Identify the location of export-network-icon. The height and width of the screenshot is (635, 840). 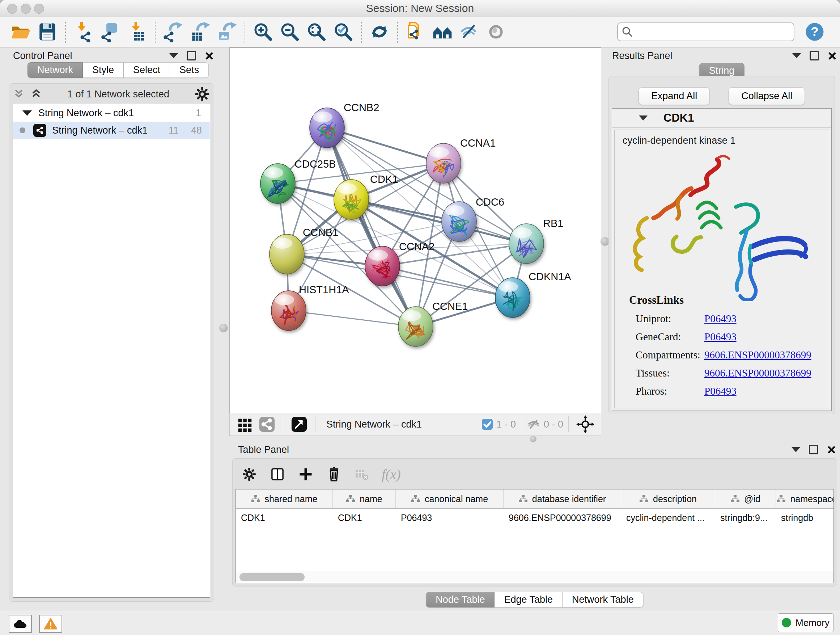
(173, 32).